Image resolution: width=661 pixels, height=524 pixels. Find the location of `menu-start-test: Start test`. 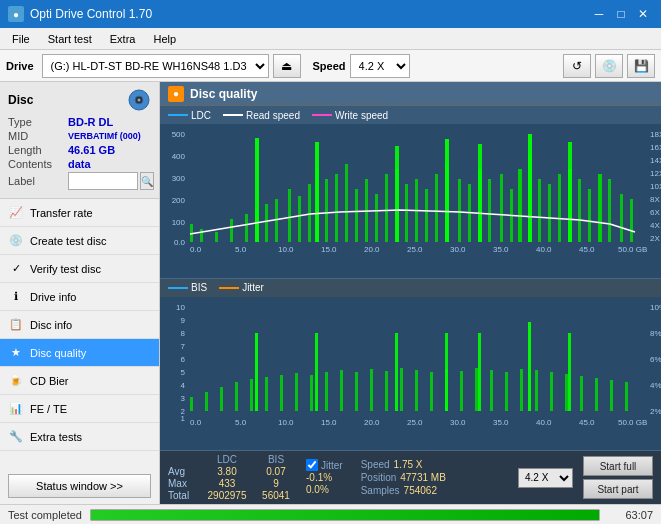

menu-start-test: Start test is located at coordinates (70, 39).